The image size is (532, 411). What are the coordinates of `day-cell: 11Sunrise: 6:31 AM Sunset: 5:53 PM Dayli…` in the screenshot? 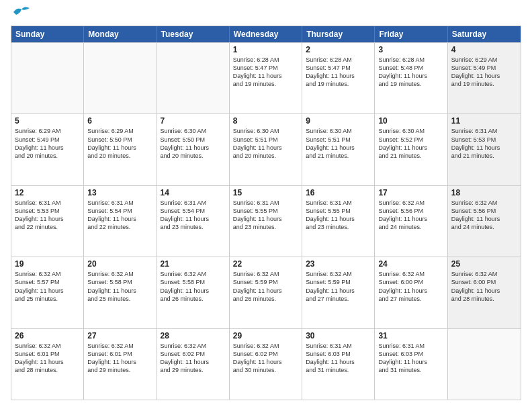 It's located at (484, 149).